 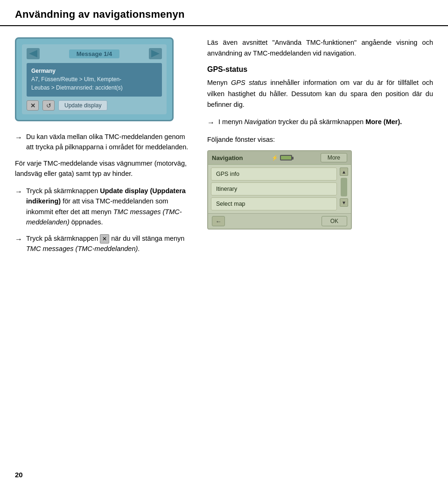 I want to click on nav-menu-item-select-map: Select map, so click(x=274, y=204).